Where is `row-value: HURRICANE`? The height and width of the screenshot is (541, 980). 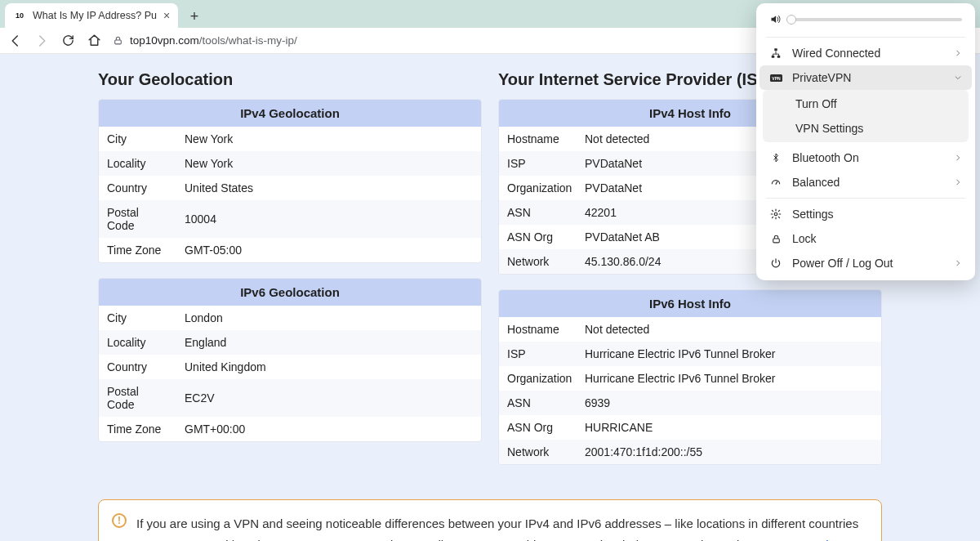
row-value: HURRICANE is located at coordinates (728, 427).